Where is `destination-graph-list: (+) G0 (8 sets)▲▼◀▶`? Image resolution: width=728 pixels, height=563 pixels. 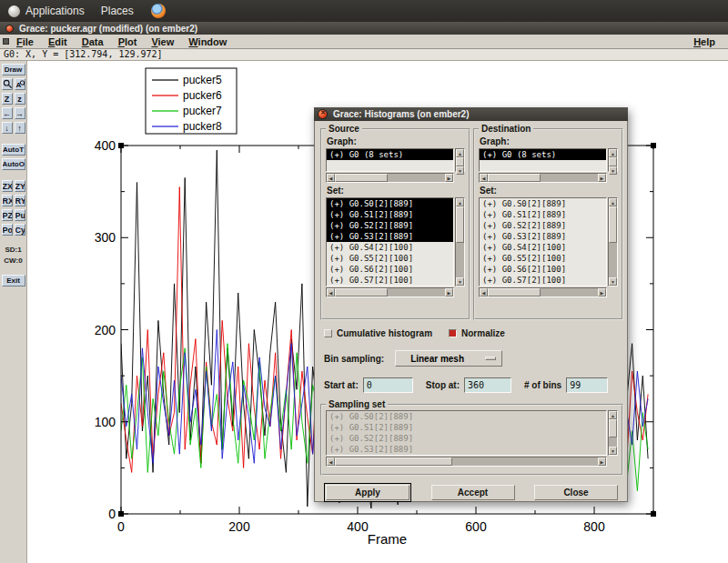
destination-graph-list: (+) G0 (8 sets)▲▼◀▶ is located at coordinates (548, 166).